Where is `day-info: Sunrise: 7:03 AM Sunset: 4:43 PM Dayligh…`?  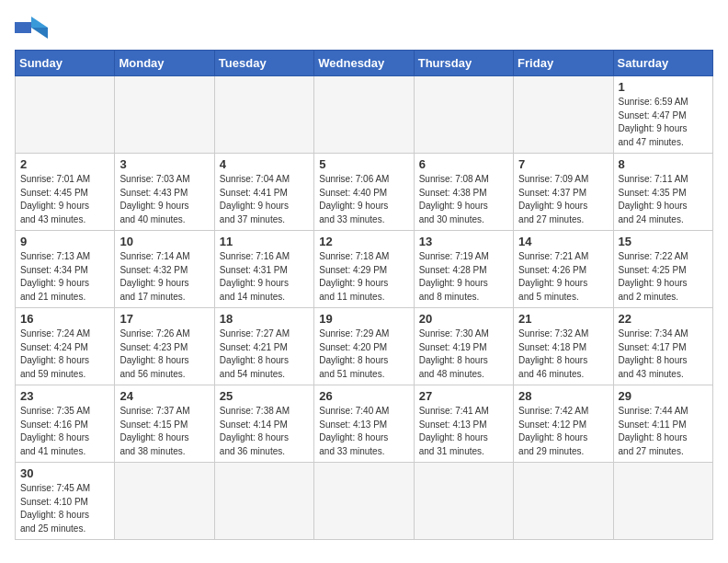
day-info: Sunrise: 7:03 AM Sunset: 4:43 PM Dayligh… is located at coordinates (164, 200).